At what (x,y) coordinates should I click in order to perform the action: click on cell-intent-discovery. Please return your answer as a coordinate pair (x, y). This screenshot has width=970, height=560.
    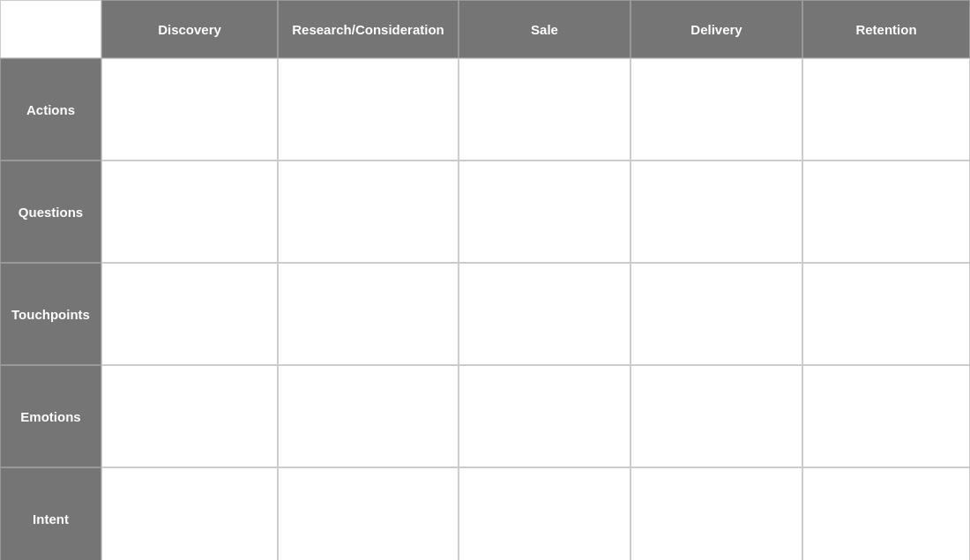
    Looking at the image, I should click on (190, 513).